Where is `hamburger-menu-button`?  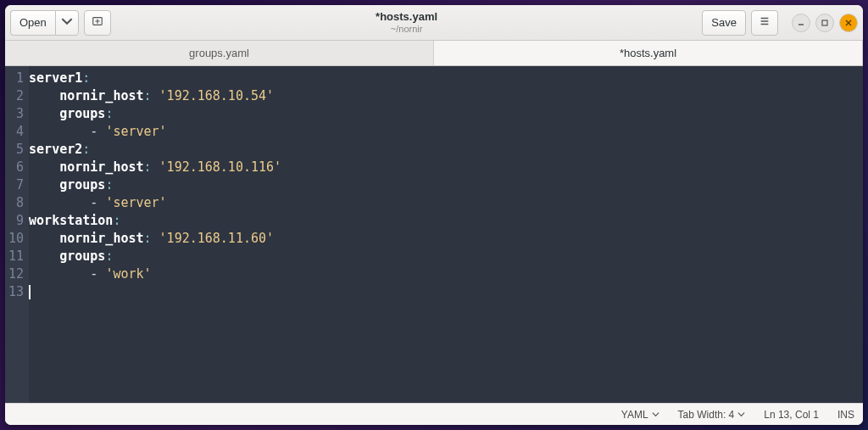 hamburger-menu-button is located at coordinates (765, 23).